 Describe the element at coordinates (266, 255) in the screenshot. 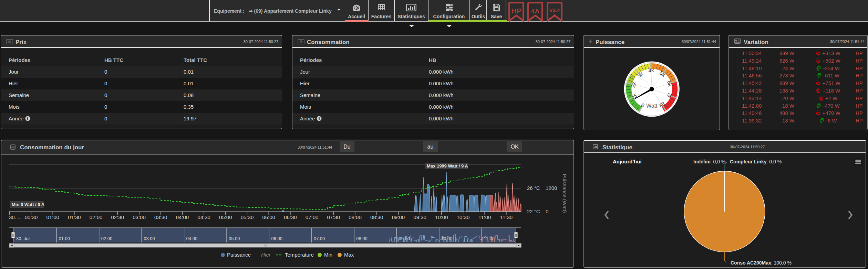

I see `svg-text: Hier` at that location.